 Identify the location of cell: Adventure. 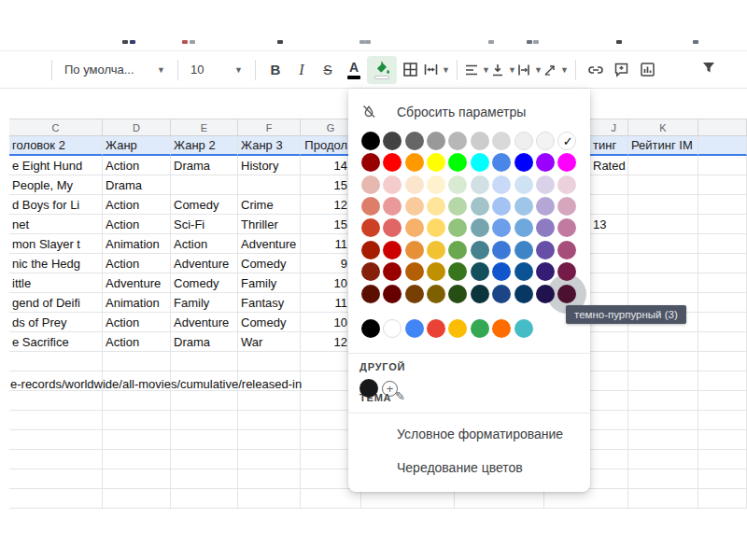
(136, 284).